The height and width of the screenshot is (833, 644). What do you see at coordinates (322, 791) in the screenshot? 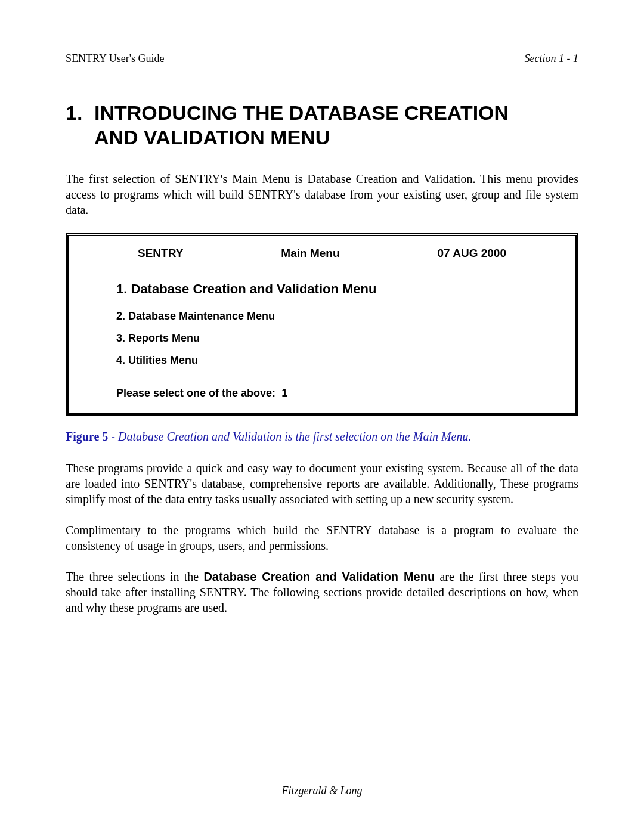
I see `page-footer: Fitzgerald & Long` at bounding box center [322, 791].